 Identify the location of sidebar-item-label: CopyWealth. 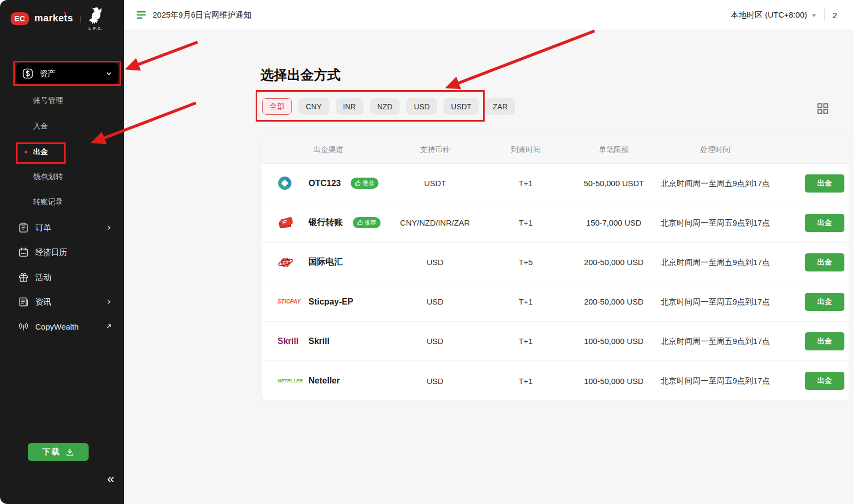
(57, 326).